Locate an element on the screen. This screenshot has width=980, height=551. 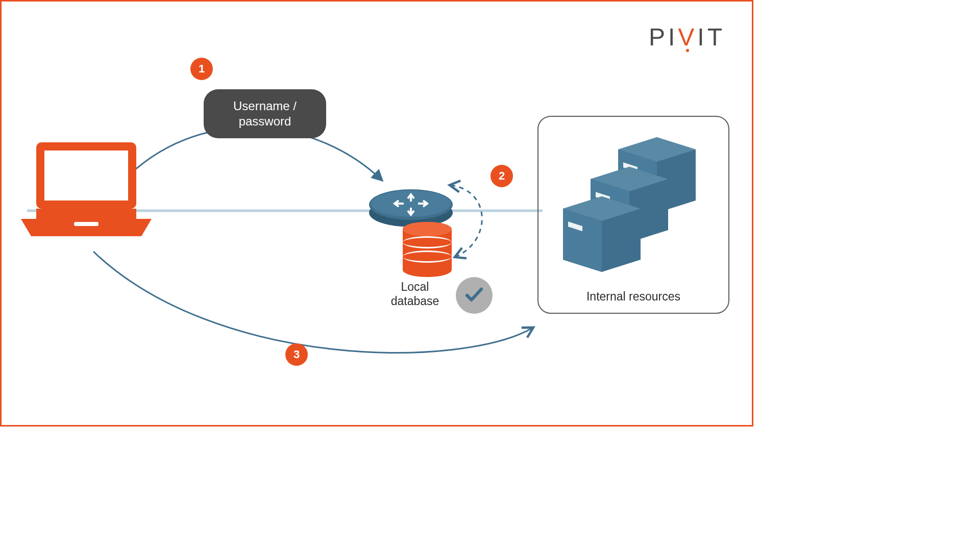
laptop-icon is located at coordinates (86, 189).